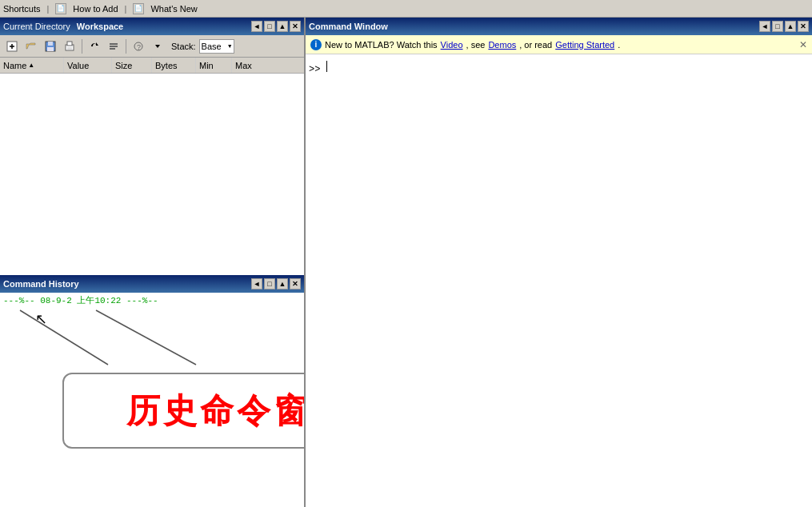  What do you see at coordinates (330, 66) in the screenshot?
I see `cursor` at bounding box center [330, 66].